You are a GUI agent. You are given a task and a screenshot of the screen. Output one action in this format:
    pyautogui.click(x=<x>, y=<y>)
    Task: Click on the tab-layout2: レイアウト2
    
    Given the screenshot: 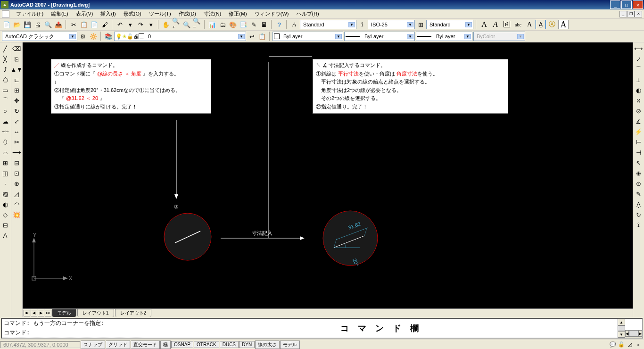 What is the action you would take?
    pyautogui.click(x=133, y=313)
    